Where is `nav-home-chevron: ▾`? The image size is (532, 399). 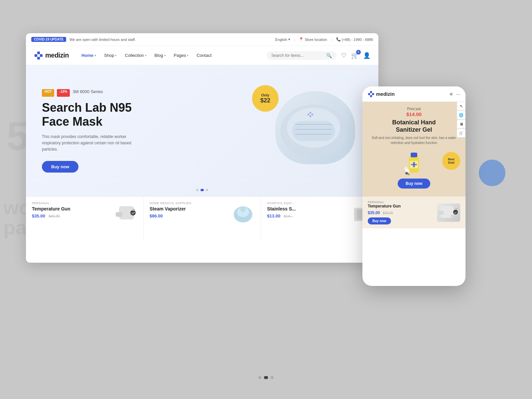 nav-home-chevron: ▾ is located at coordinates (95, 56).